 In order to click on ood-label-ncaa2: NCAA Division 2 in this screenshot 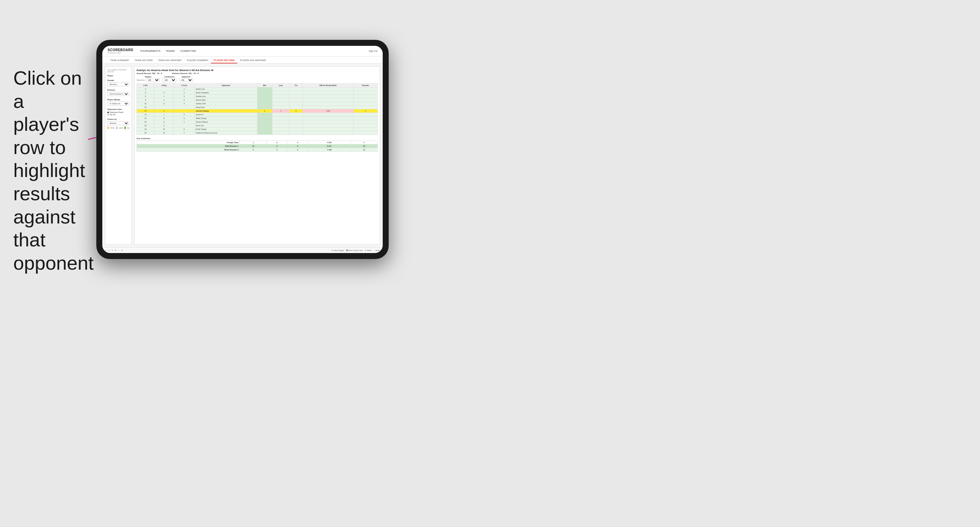, I will do `click(188, 150)`.